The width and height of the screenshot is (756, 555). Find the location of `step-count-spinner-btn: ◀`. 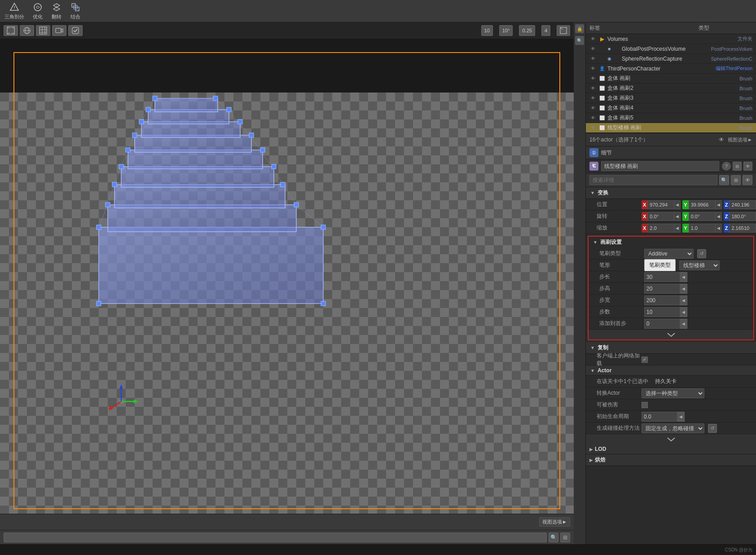

step-count-spinner-btn: ◀ is located at coordinates (684, 312).